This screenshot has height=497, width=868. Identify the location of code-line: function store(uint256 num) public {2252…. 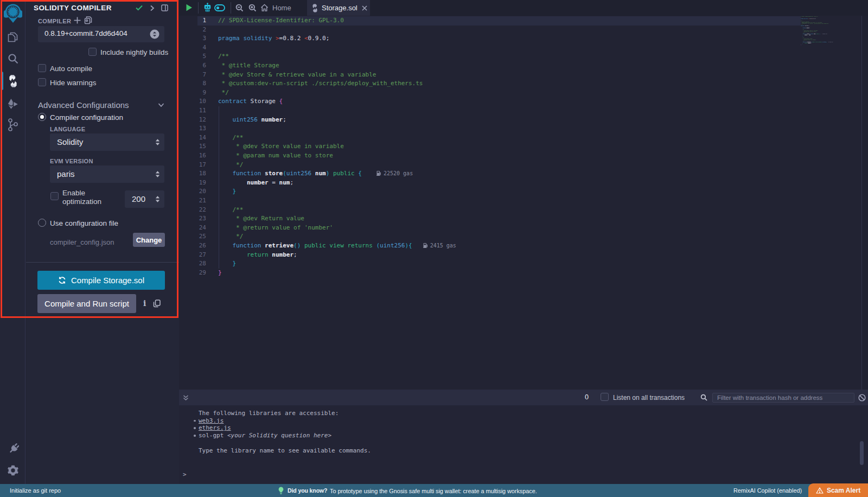
(316, 174).